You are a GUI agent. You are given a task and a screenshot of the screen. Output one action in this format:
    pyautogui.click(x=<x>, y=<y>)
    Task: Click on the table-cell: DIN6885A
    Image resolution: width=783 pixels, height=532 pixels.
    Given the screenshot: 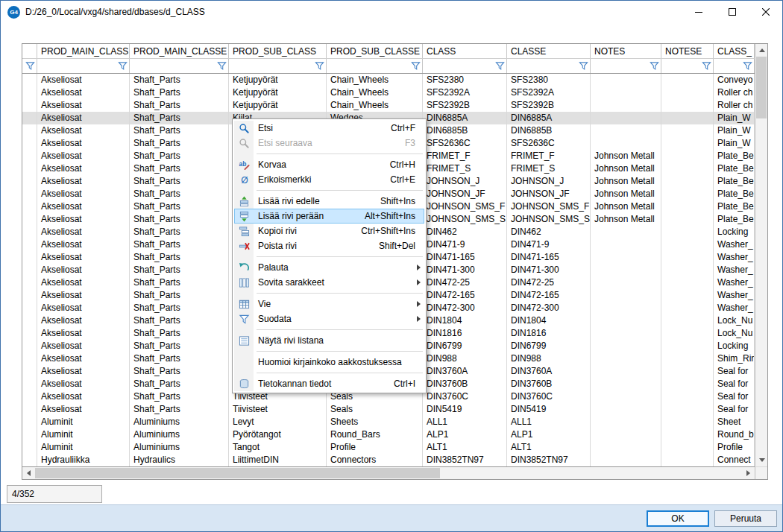 What is the action you would take?
    pyautogui.click(x=465, y=118)
    